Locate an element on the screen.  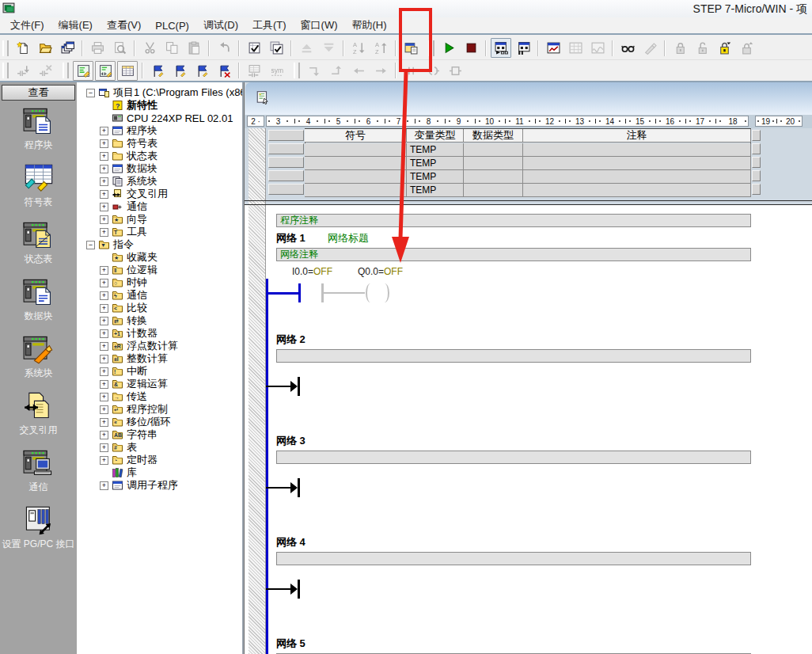
tree-item-11: +T工具 is located at coordinates (160, 232).